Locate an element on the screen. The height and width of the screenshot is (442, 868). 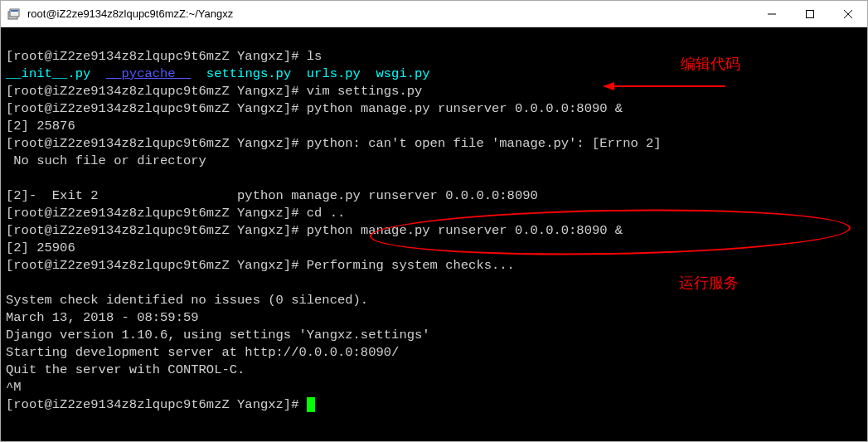
minimize-button is located at coordinates (772, 13).